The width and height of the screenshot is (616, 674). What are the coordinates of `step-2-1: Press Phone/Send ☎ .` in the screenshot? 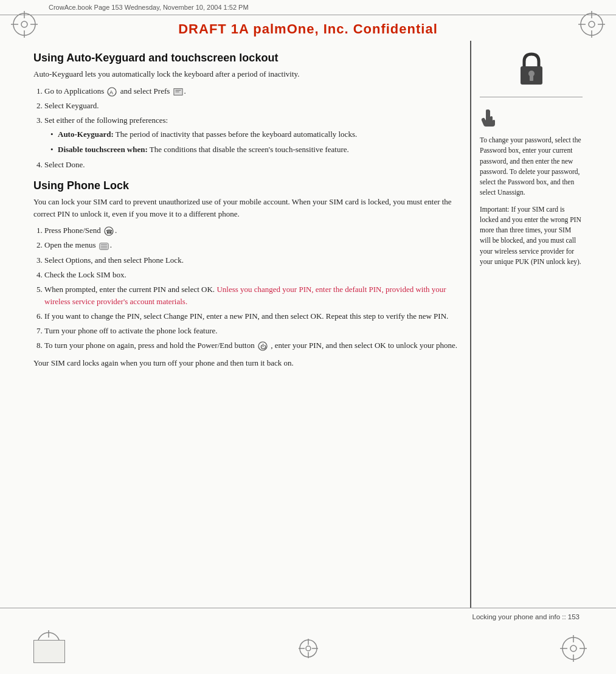 It's located at (252, 231).